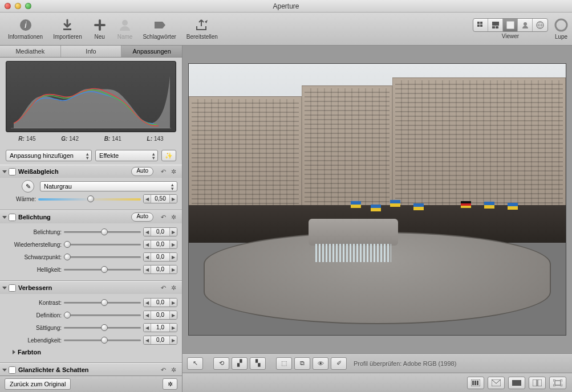 The image size is (572, 392). What do you see at coordinates (558, 383) in the screenshot?
I see `fullscreen-button` at bounding box center [558, 383].